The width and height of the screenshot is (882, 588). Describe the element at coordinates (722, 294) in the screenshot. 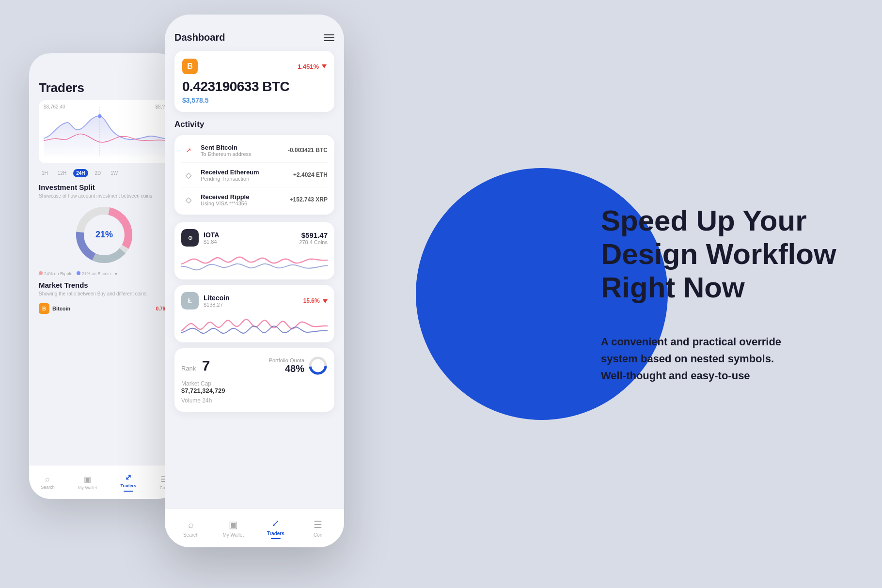

I see `right-text-area: Speed Up Your Design Workflow Right Now …` at that location.